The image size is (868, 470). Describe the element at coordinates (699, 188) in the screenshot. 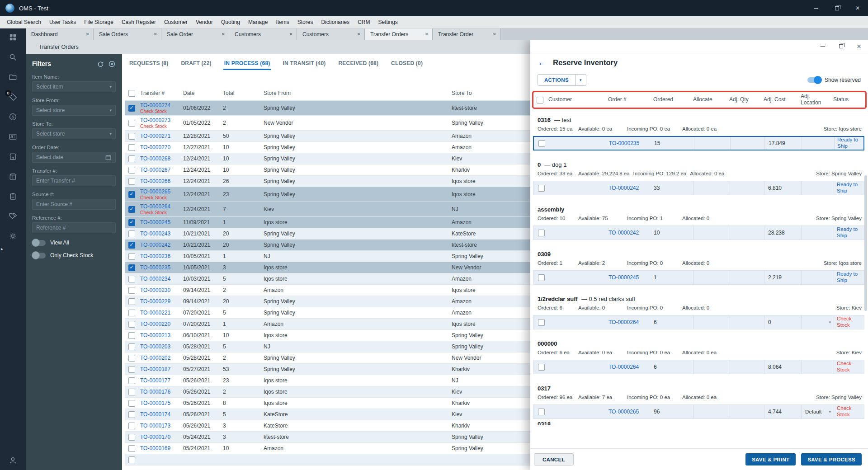

I see `reserve-row: TO-0000242336.810Ready to Ship` at that location.